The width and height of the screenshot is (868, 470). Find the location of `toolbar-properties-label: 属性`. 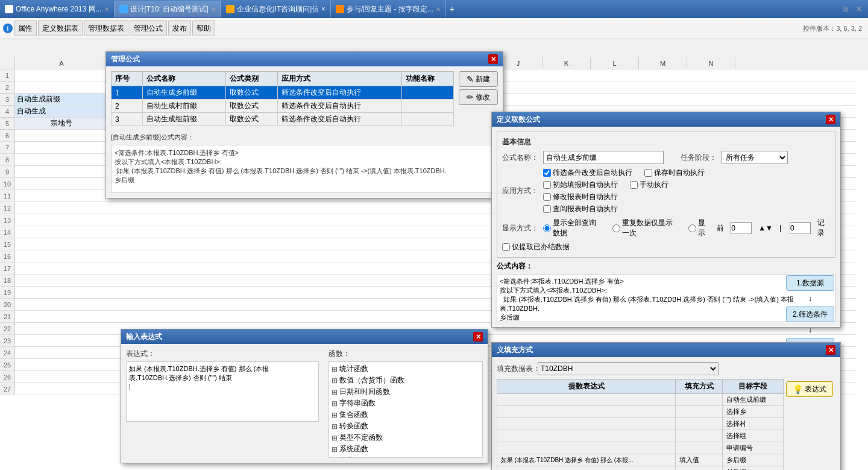

toolbar-properties-label: 属性 is located at coordinates (25, 29).